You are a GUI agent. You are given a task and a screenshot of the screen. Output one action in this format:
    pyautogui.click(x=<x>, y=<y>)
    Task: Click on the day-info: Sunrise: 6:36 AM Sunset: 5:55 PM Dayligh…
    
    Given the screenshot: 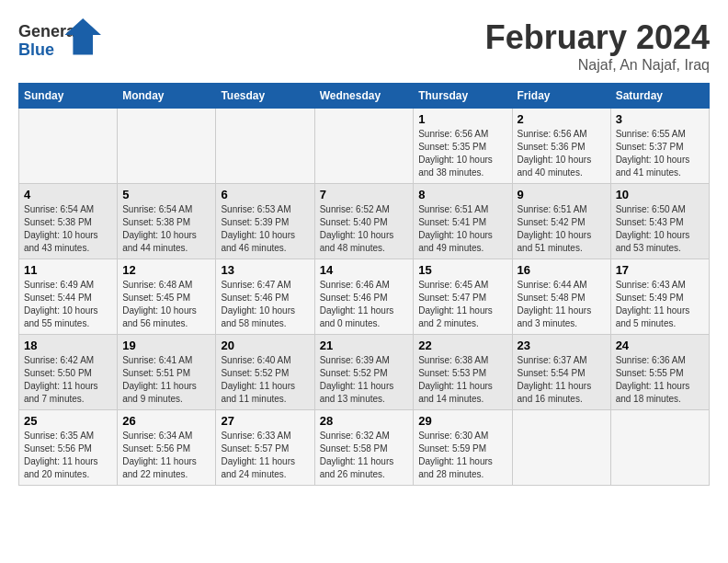 What is the action you would take?
    pyautogui.click(x=660, y=380)
    